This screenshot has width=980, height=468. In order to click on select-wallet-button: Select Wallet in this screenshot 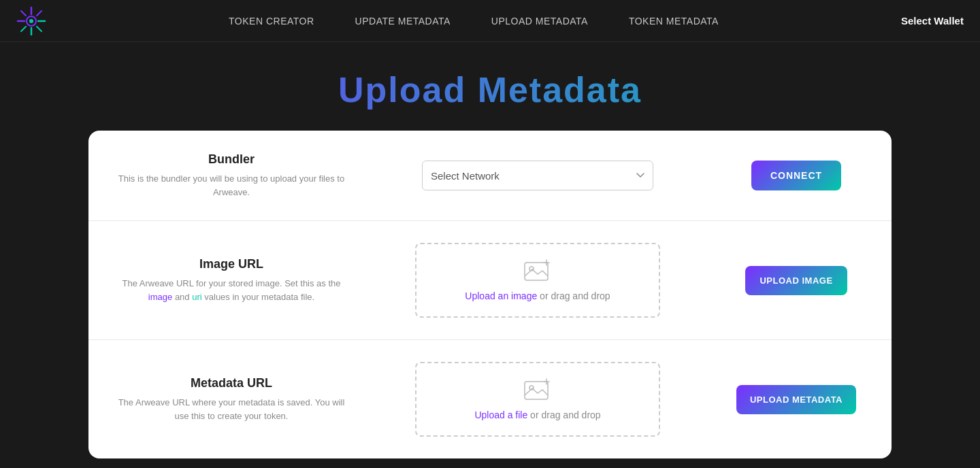, I will do `click(932, 20)`.